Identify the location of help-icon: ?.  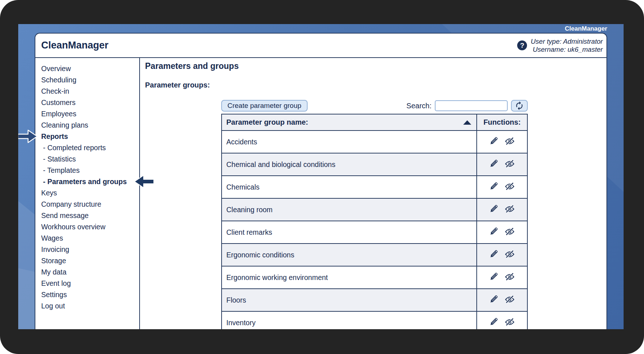
(522, 45).